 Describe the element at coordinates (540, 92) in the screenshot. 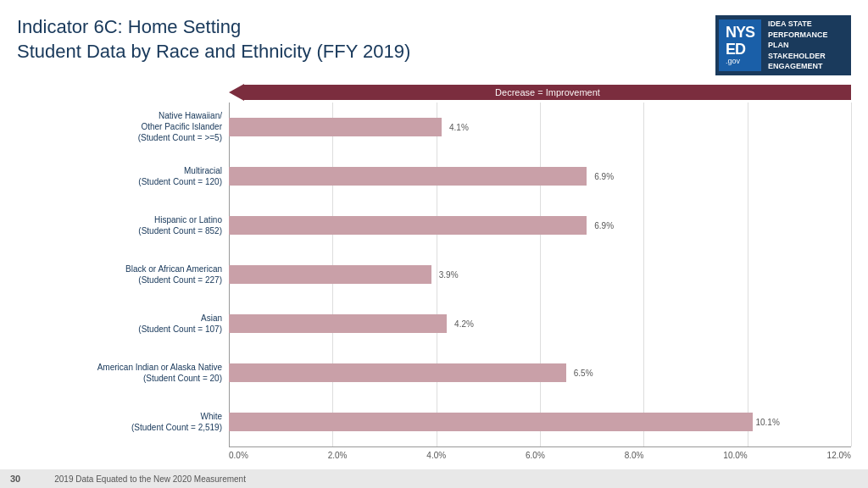

I see `decrease-label-row: Decrease = Improvement` at that location.